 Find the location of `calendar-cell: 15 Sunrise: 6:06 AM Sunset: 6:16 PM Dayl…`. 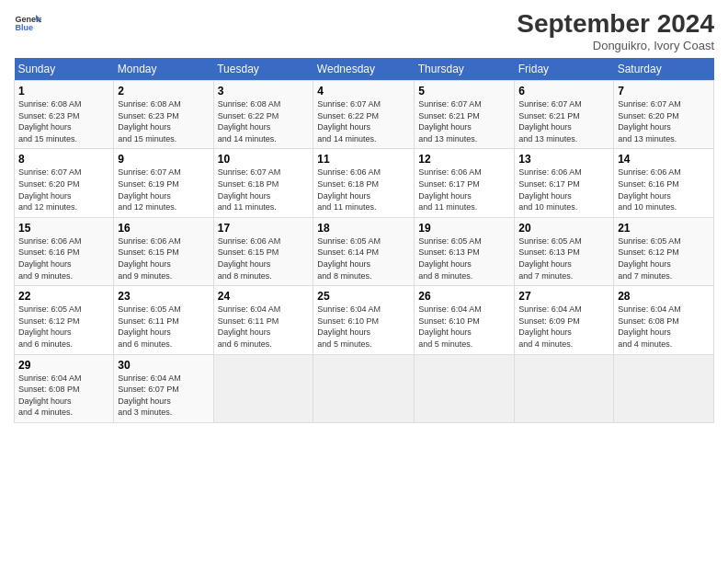

calendar-cell: 15 Sunrise: 6:06 AM Sunset: 6:16 PM Dayl… is located at coordinates (64, 251).